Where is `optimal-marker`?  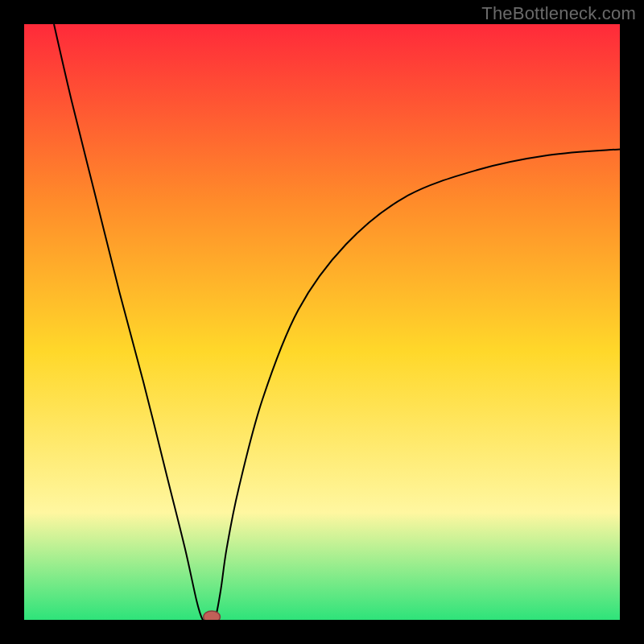
optimal-marker is located at coordinates (213, 615).